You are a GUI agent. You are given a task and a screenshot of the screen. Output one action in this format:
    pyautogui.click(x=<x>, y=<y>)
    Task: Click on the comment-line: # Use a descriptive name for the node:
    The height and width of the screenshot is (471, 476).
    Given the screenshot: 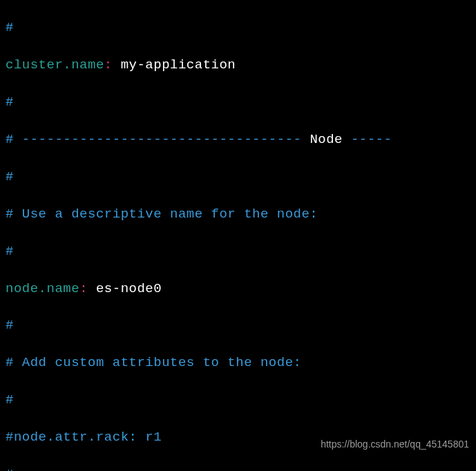 What is the action you would take?
    pyautogui.click(x=162, y=214)
    